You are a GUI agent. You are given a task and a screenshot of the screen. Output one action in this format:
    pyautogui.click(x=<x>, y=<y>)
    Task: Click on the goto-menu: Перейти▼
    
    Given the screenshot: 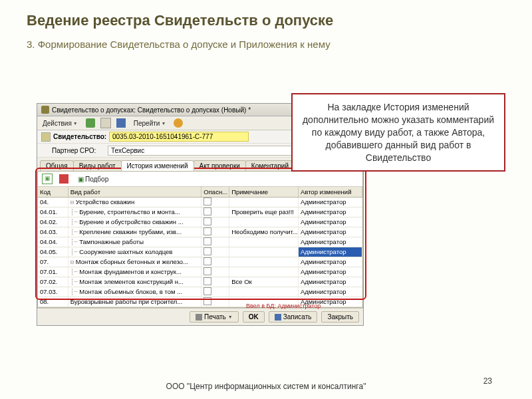 What is the action you would take?
    pyautogui.click(x=150, y=124)
    